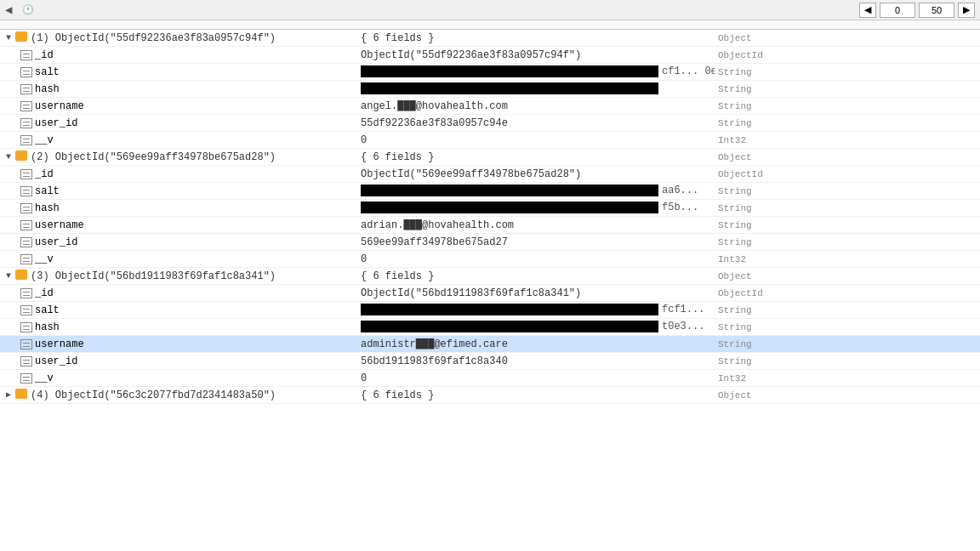 The image size is (980, 551). What do you see at coordinates (490, 293) in the screenshot?
I see `table-row: _idObjectId("56bd1911983f69faf1c8a341")O…` at bounding box center [490, 293].